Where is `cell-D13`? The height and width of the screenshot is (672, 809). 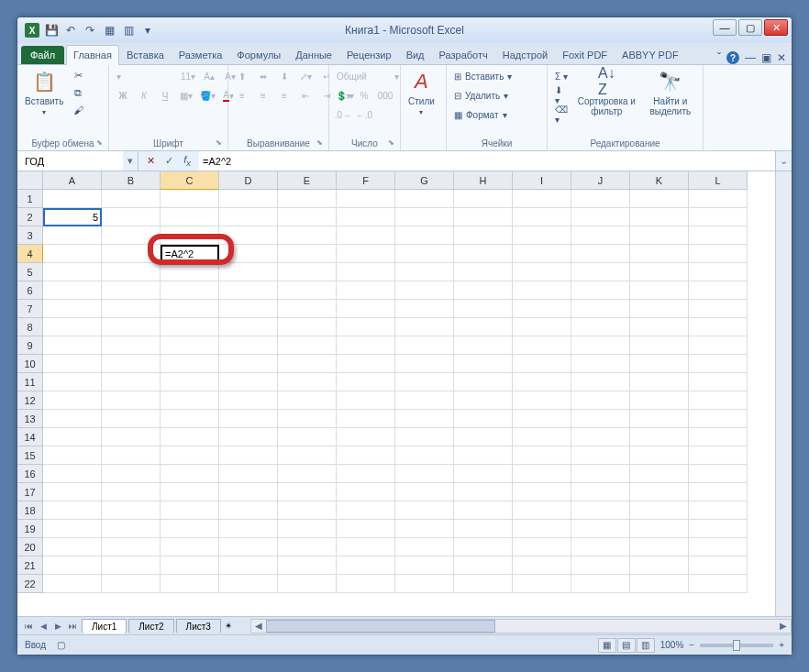
cell-D13 is located at coordinates (249, 419).